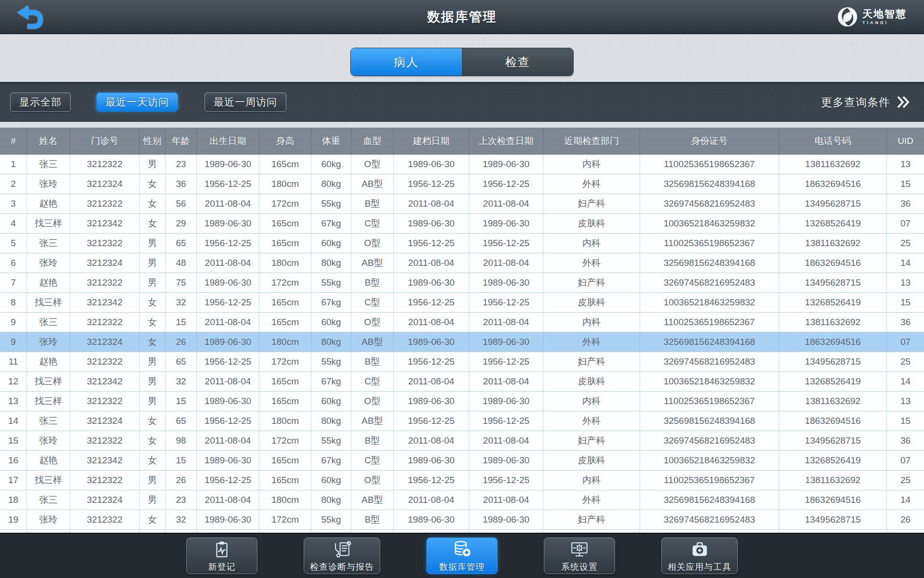  I want to click on table-cell: 5, so click(13, 243).